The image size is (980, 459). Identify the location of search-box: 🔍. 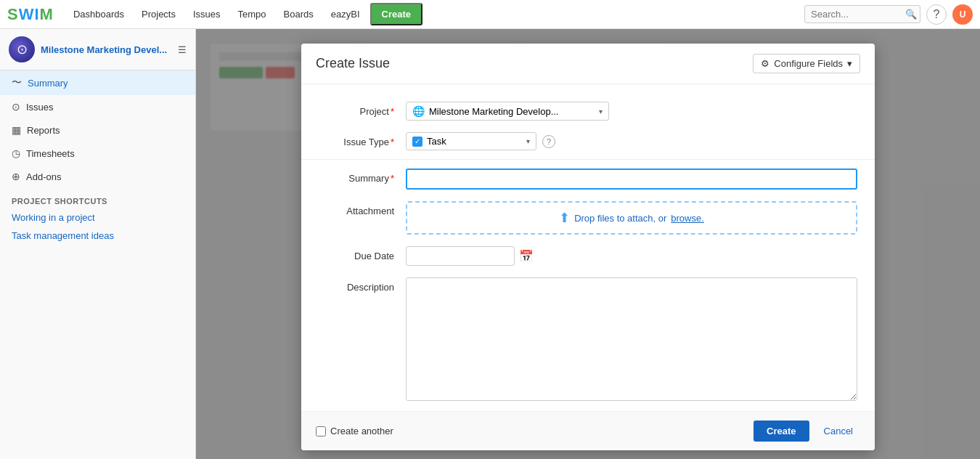
(862, 15).